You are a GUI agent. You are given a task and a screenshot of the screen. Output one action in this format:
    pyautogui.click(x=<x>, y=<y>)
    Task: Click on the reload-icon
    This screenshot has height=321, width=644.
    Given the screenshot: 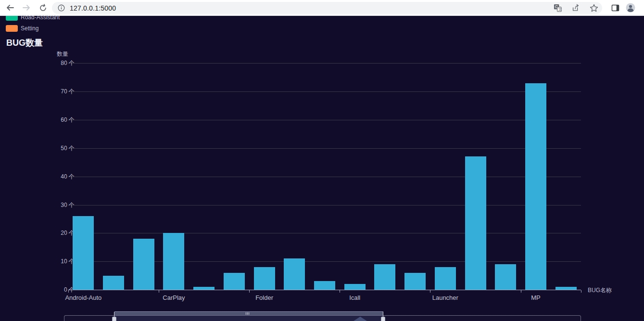 What is the action you would take?
    pyautogui.click(x=43, y=8)
    